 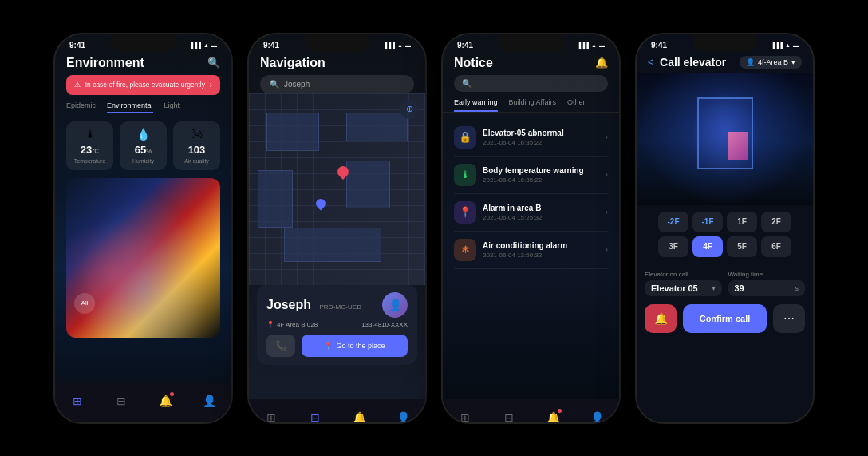 I want to click on tab-building-affairs: Building Affairs, so click(x=533, y=105).